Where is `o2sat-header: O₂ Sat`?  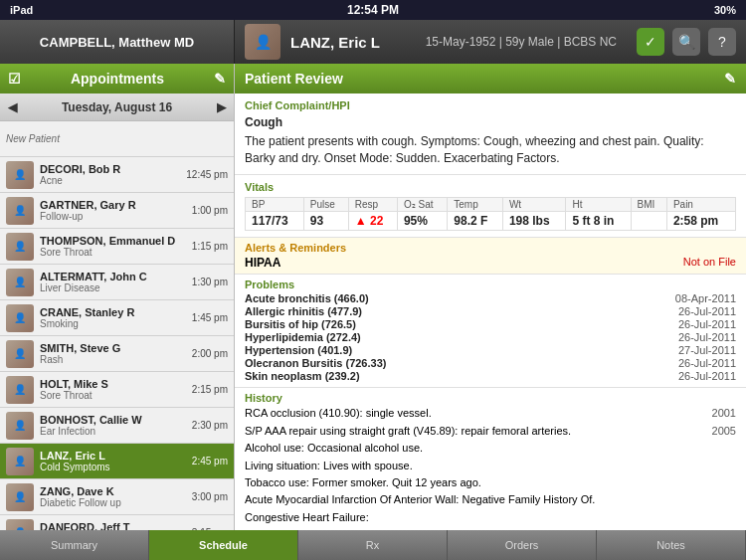 o2sat-header: O₂ Sat is located at coordinates (422, 205).